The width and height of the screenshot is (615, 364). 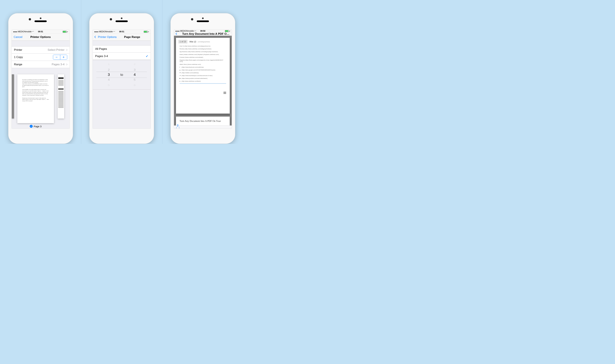 I want to click on from-page-wheel: 1 2 3 4 5, so click(x=109, y=75).